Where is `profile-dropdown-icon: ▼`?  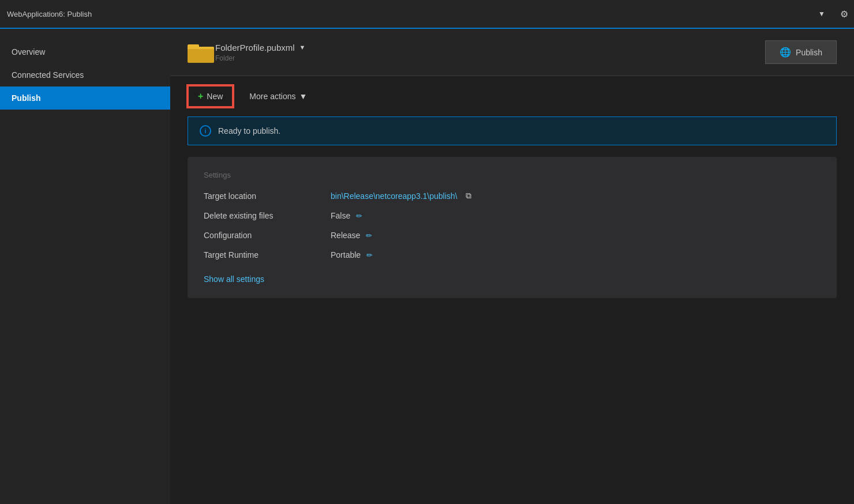
profile-dropdown-icon: ▼ is located at coordinates (302, 47).